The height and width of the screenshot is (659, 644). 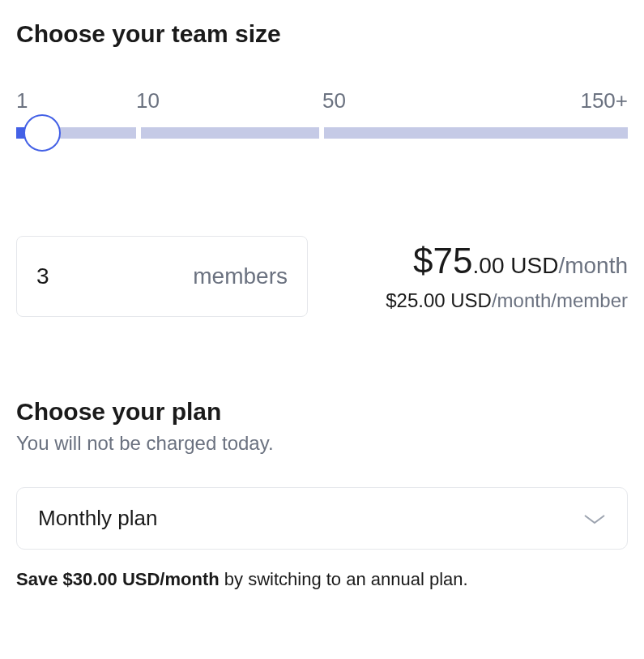 What do you see at coordinates (147, 101) in the screenshot?
I see `slider-label-10: 10` at bounding box center [147, 101].